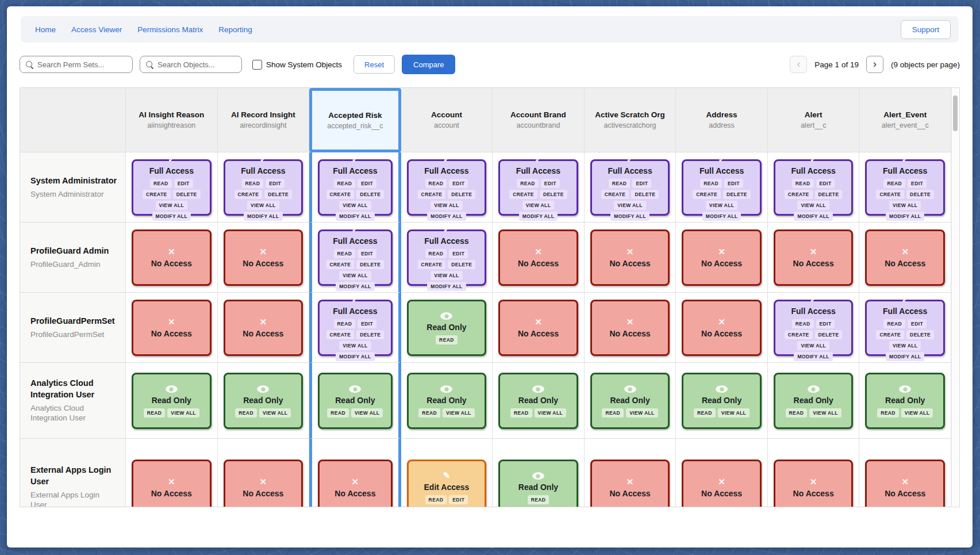  Describe the element at coordinates (263, 401) in the screenshot. I see `read-access-box: Read OnlyREADVIEW ALL` at that location.